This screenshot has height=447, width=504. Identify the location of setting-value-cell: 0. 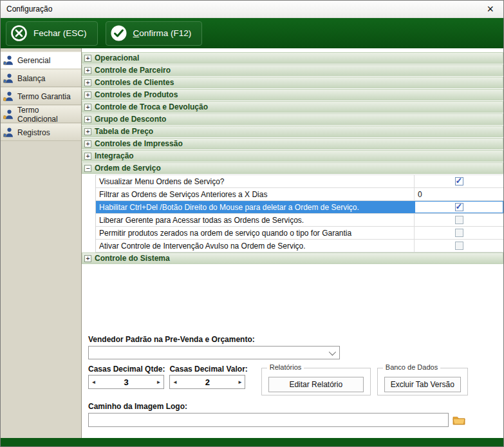
(459, 195).